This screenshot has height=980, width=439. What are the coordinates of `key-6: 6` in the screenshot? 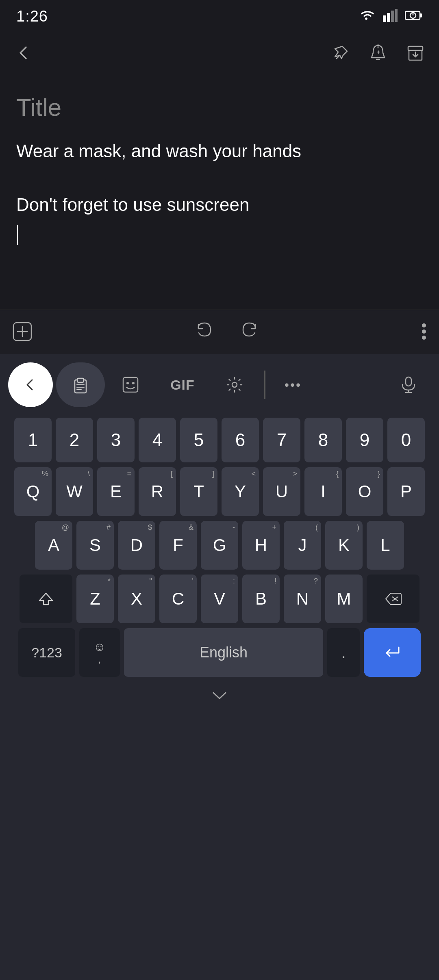 It's located at (240, 440).